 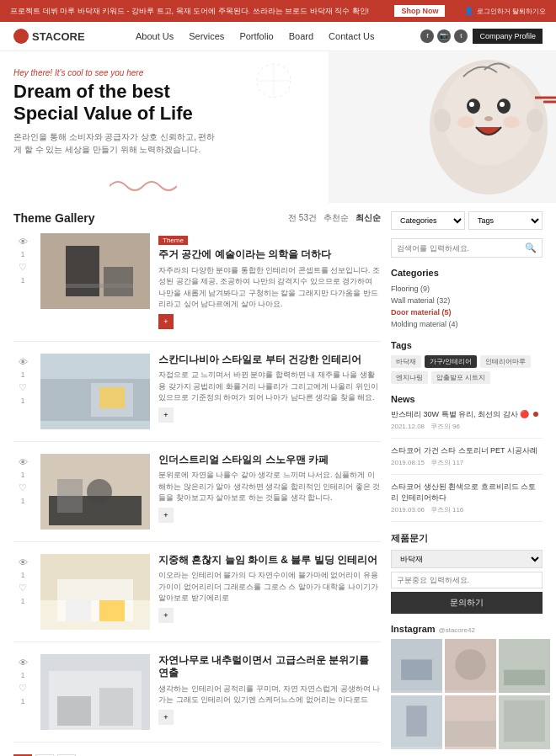 I want to click on header: STACORE About Us Services Portfolio Boar…, so click(x=278, y=37).